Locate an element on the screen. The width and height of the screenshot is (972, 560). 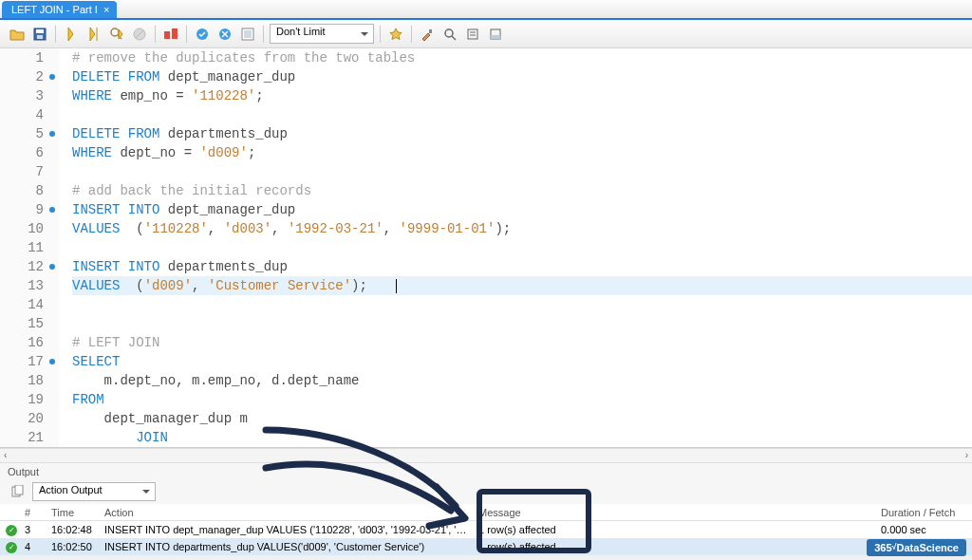
line-number: 8 is located at coordinates (29, 191).